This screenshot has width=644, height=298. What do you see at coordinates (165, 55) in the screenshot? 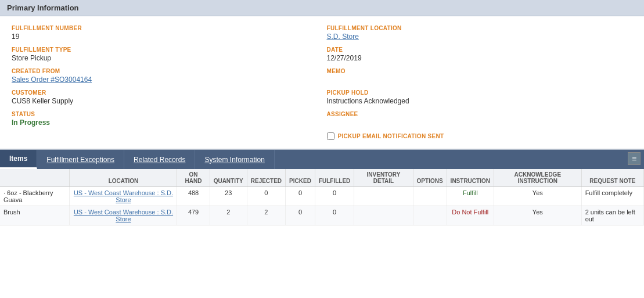
I see `fulfillment-type-field: FULFILLMENT TYPE Store Pickup` at bounding box center [165, 55].